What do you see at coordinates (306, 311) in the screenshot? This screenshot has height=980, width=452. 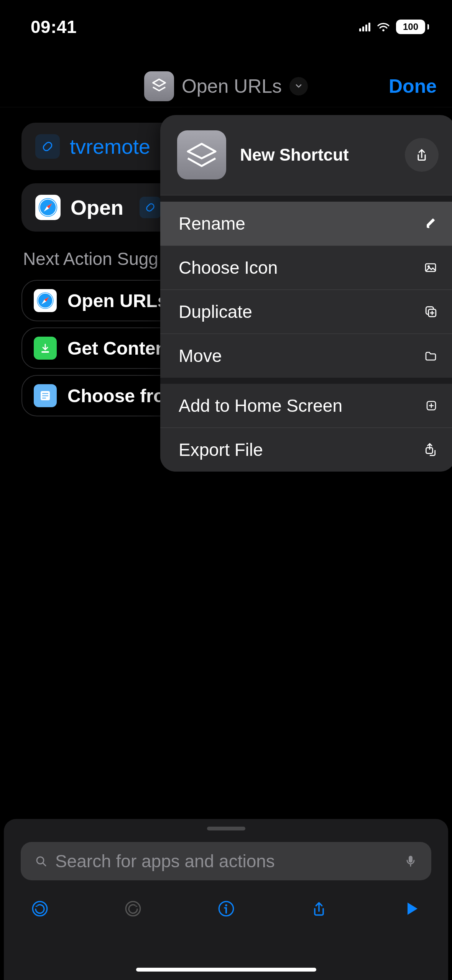 I see `menu-duplicate: Duplicate` at bounding box center [306, 311].